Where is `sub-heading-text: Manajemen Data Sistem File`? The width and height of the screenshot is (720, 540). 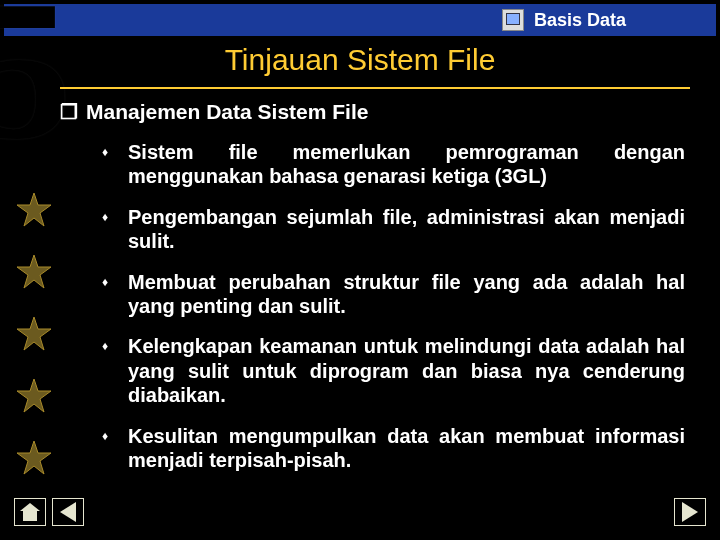 sub-heading-text: Manajemen Data Sistem File is located at coordinates (227, 112).